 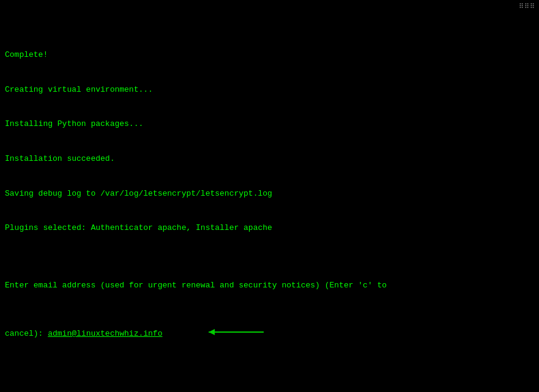 What do you see at coordinates (269, 229) in the screenshot?
I see `line-plugins: Plugins selected: Authenticator apache, …` at bounding box center [269, 229].